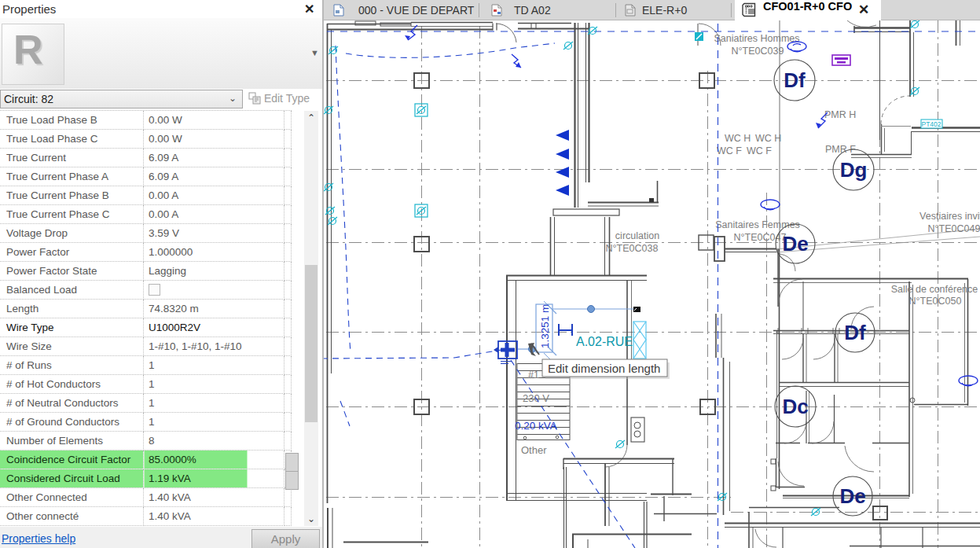 The height and width of the screenshot is (548, 980). What do you see at coordinates (795, 406) in the screenshot?
I see `svg-text: Dc` at bounding box center [795, 406].